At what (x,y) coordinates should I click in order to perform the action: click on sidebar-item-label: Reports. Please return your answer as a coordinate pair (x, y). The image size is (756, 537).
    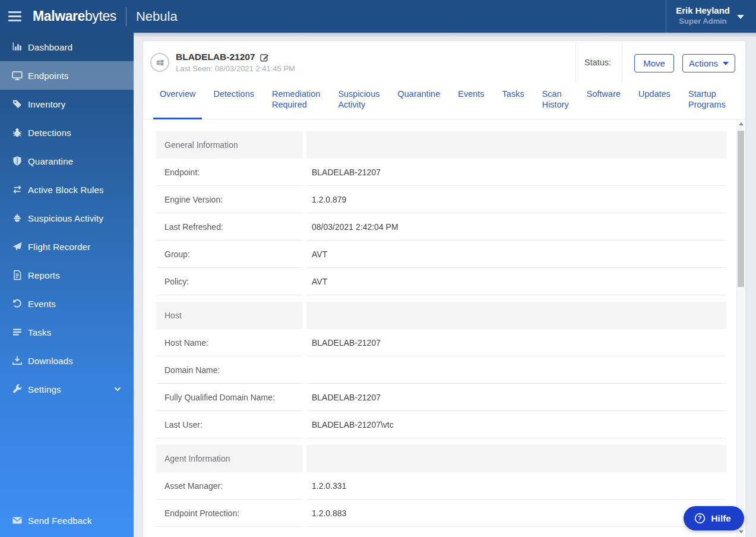
    Looking at the image, I should click on (44, 276).